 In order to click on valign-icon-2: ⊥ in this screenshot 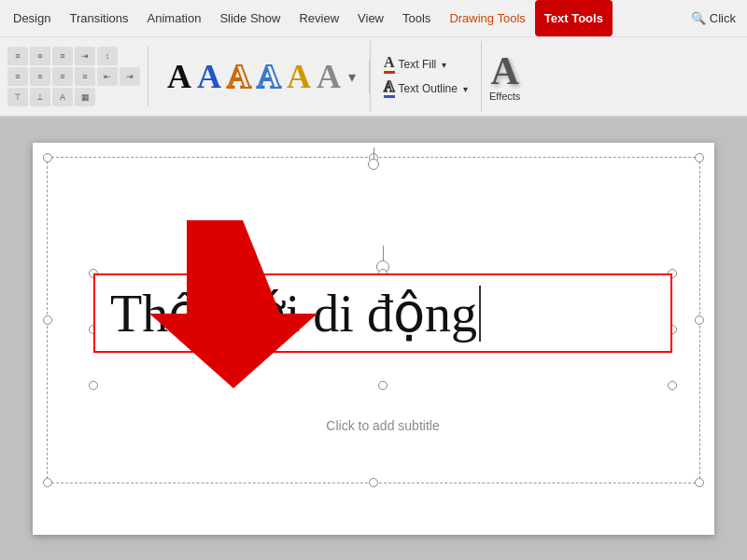, I will do `click(40, 97)`.